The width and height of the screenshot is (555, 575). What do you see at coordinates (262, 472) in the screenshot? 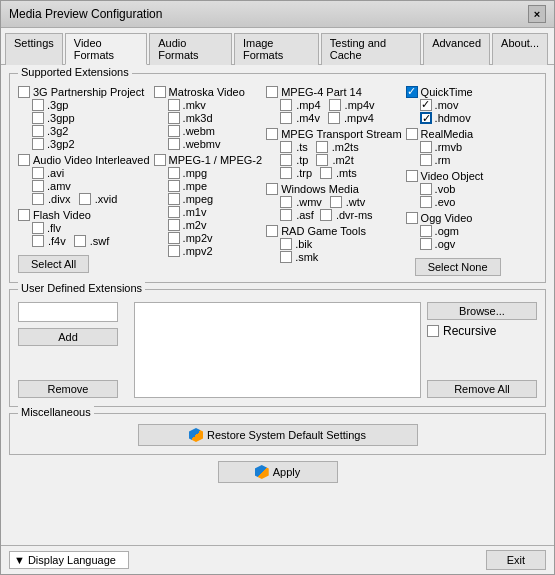
I see `apply-shield-icon` at bounding box center [262, 472].